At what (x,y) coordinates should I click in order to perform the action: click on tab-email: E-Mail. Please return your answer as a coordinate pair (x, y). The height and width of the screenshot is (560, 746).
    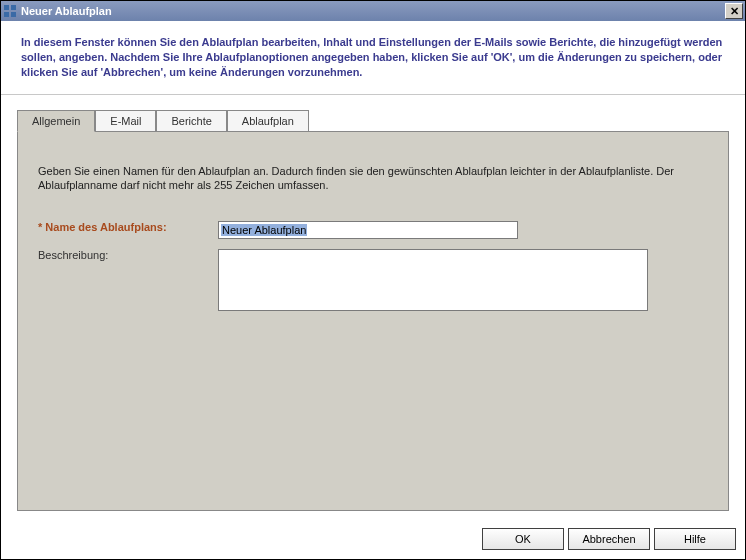
    Looking at the image, I should click on (126, 121).